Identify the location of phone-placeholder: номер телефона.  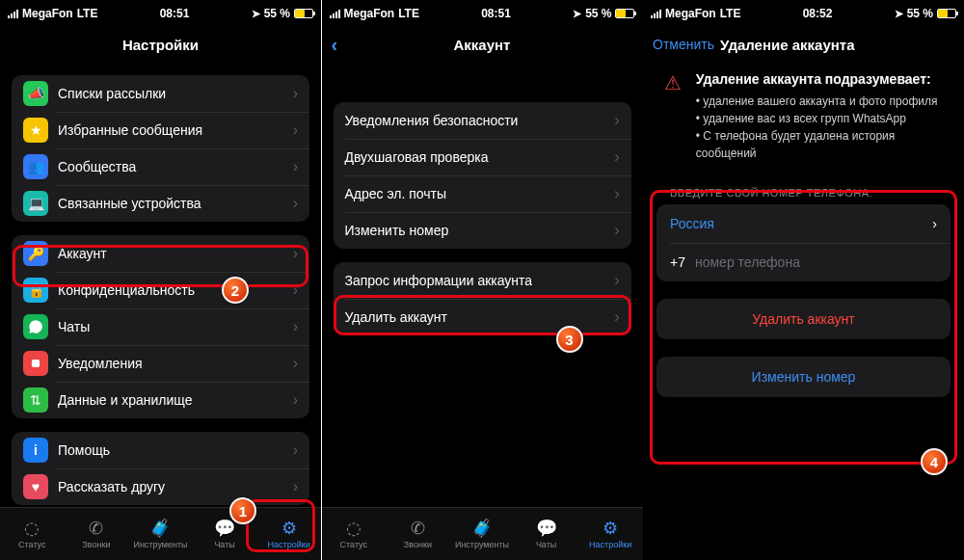
(748, 262).